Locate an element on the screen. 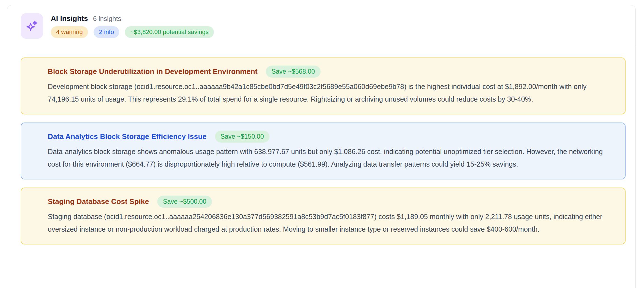 This screenshot has width=644, height=288. ai-insights-tile is located at coordinates (32, 26).